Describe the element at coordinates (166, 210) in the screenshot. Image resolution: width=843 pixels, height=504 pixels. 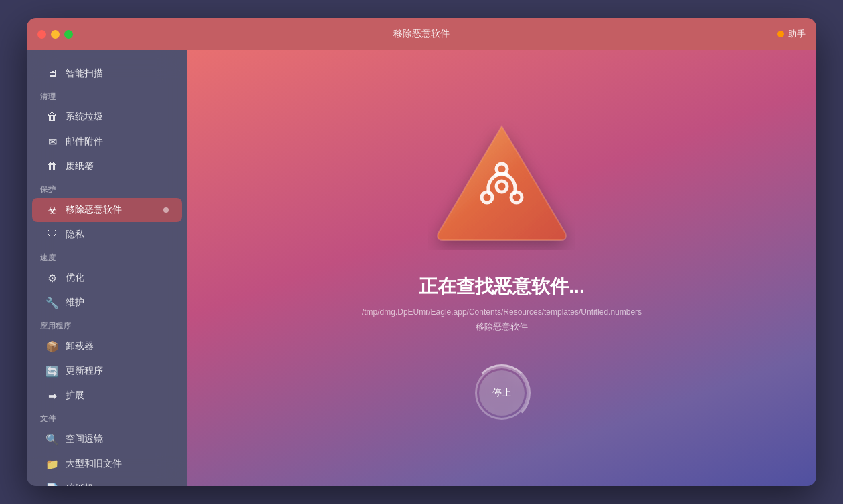
I see `active-badge` at that location.